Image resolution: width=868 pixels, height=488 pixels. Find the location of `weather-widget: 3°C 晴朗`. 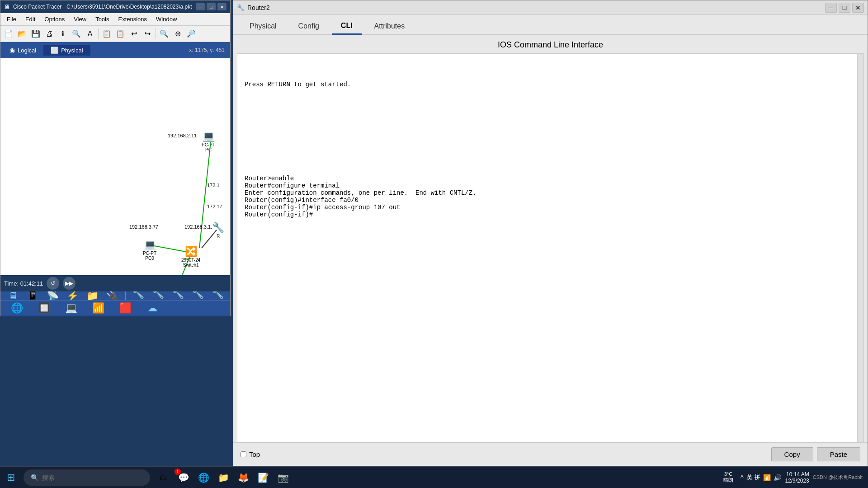

weather-widget: 3°C 晴朗 is located at coordinates (728, 477).